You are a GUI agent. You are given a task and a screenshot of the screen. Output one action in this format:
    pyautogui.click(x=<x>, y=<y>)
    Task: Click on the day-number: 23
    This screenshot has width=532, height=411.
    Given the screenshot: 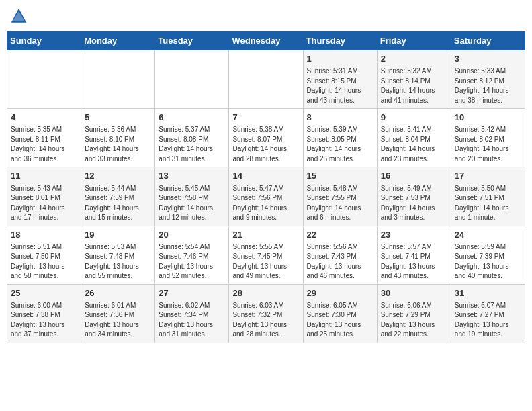 What is the action you would take?
    pyautogui.click(x=414, y=235)
    